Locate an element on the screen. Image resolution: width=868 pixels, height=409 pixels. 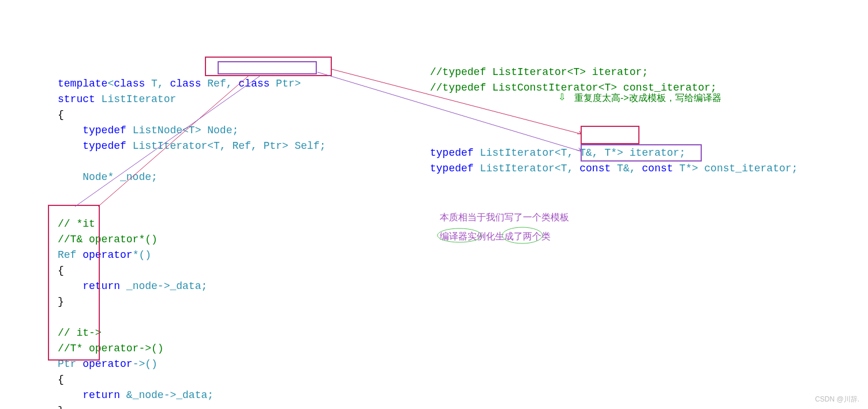
annotation-purple-1: 本质相当于我们写了一个类模板 is located at coordinates (504, 217).